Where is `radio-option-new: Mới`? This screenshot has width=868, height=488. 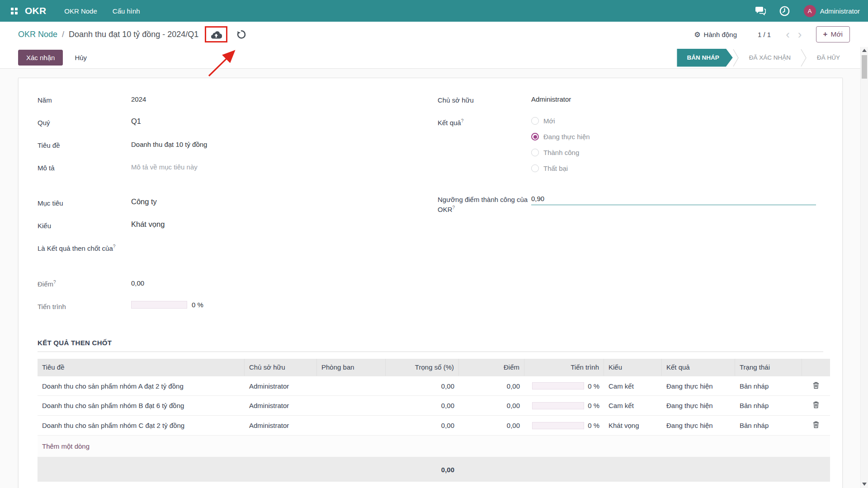 radio-option-new: Mới is located at coordinates (561, 121).